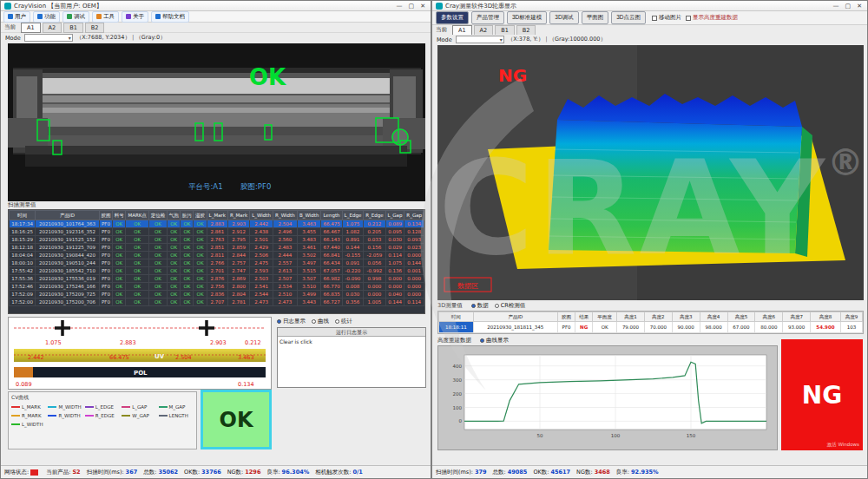 This screenshot has width=868, height=479. Describe the element at coordinates (441, 30) in the screenshot. I see `tabs-current-label: 当前` at that location.